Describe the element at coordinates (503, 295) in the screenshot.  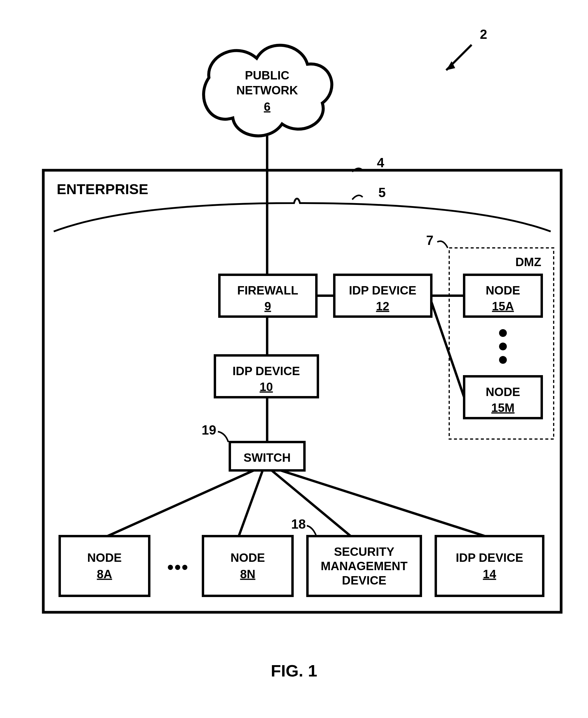
I see `node15a-box: NODE 15A` at that location.